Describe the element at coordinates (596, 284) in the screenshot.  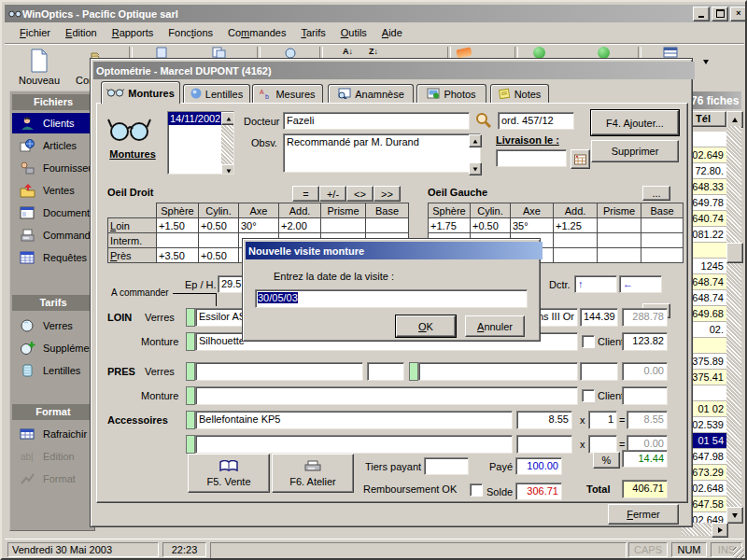
I see `dctr-up-field: ↑` at that location.